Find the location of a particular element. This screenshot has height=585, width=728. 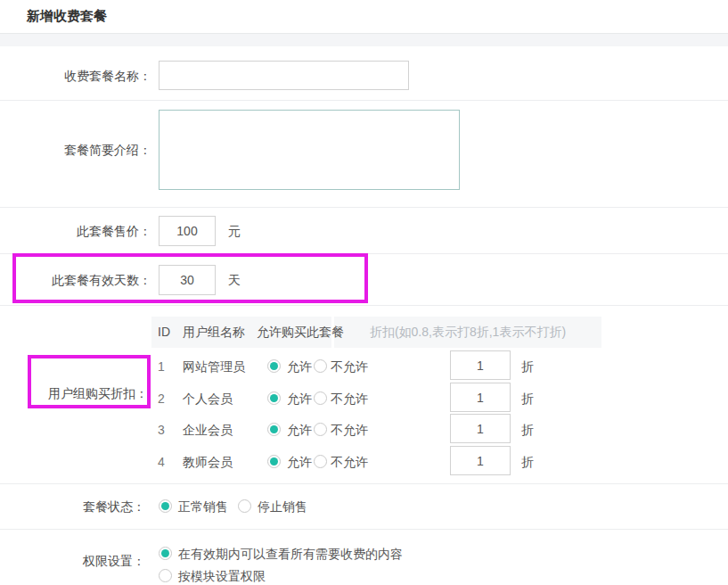

header-strip is located at coordinates (364, 40).